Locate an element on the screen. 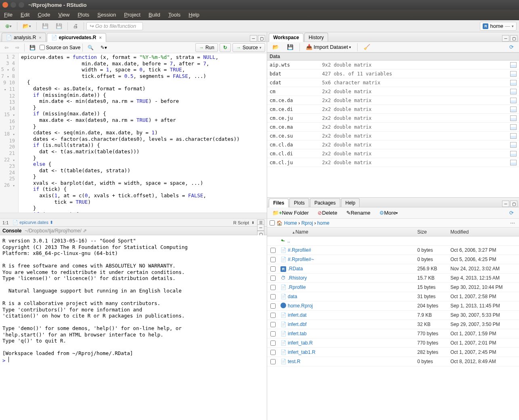 The height and width of the screenshot is (420, 519). source-on-save-checkbox is located at coordinates (42, 48).